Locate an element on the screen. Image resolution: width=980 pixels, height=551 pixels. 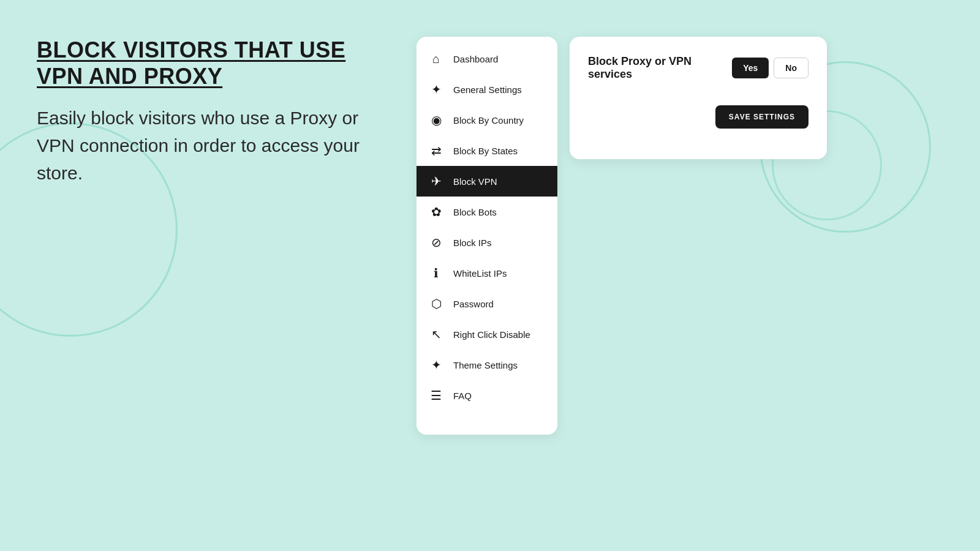
sidebar-item-label-dashboard: Dashboard is located at coordinates (475, 59).